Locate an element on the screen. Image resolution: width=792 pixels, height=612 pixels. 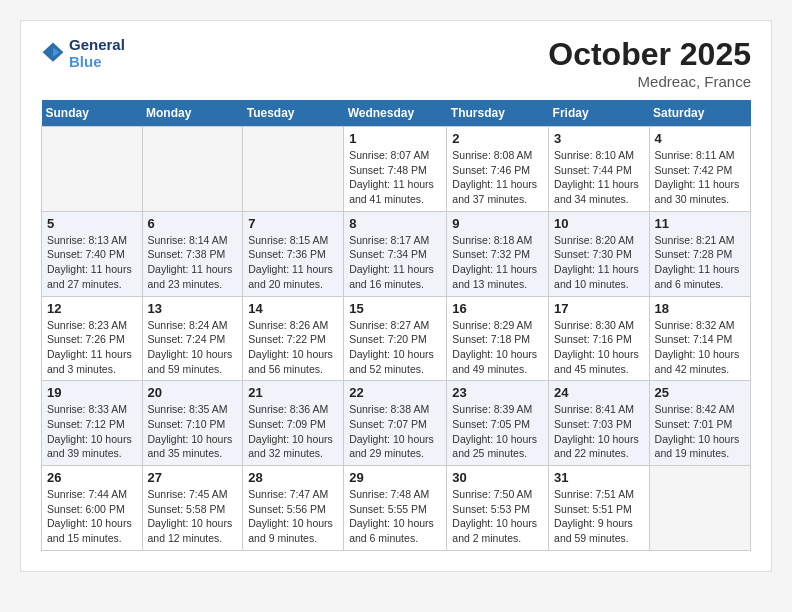
page-header: General Blue October 2025 Medreac, Franc… is located at coordinates (396, 63).